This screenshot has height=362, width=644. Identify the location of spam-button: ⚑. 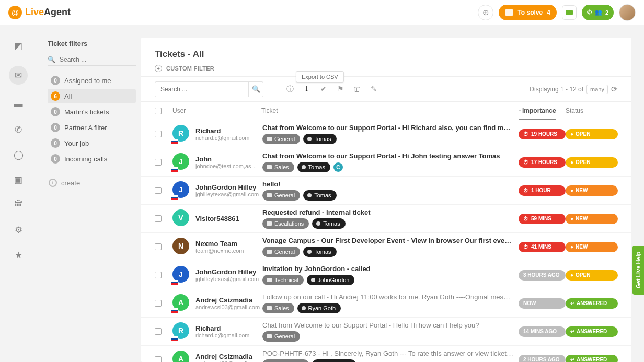
(340, 89).